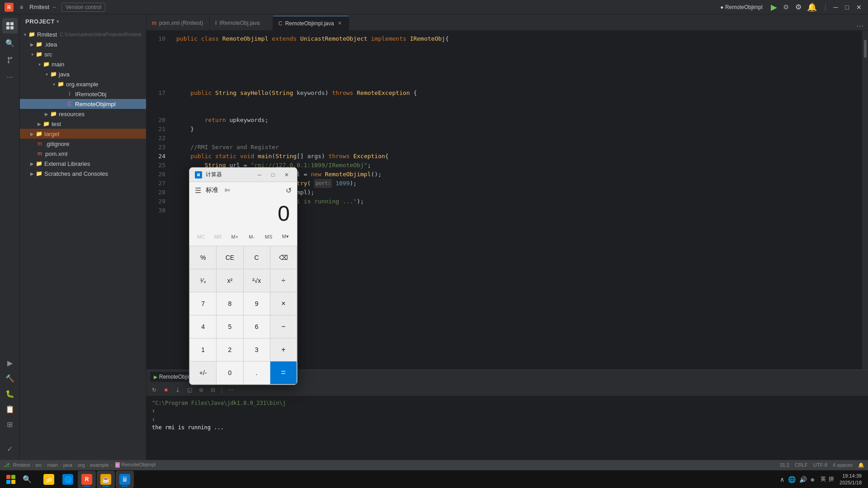 The height and width of the screenshot is (488, 868). I want to click on calc-2-button: 2, so click(230, 350).